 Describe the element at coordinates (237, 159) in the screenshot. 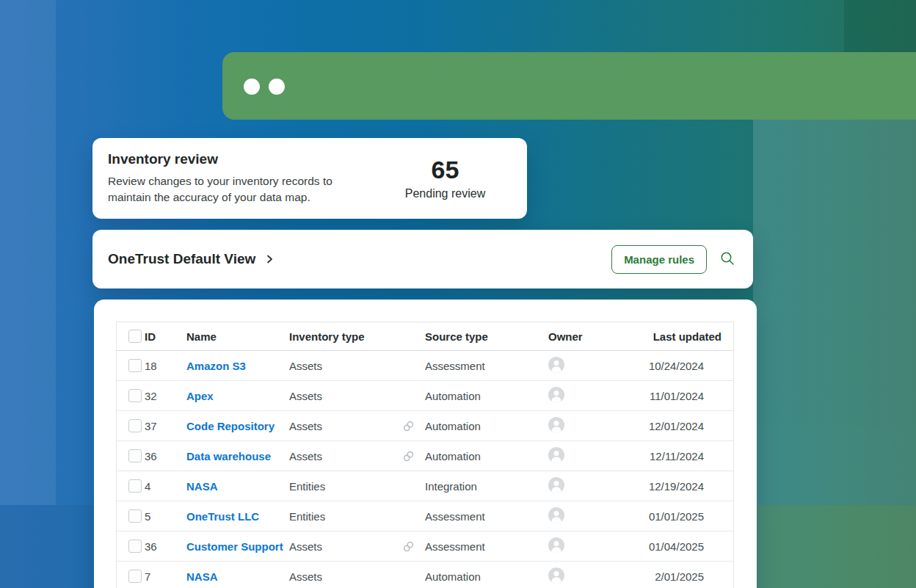

I see `summary-title: Inventory review` at that location.